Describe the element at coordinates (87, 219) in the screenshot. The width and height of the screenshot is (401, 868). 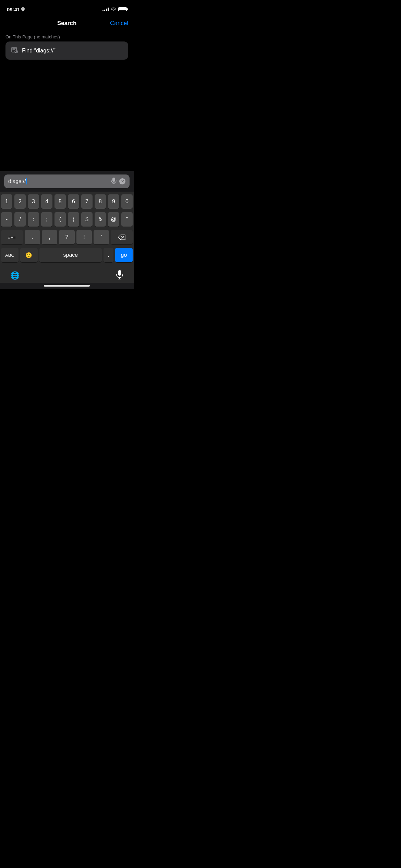
I see `key-dollar: $` at that location.